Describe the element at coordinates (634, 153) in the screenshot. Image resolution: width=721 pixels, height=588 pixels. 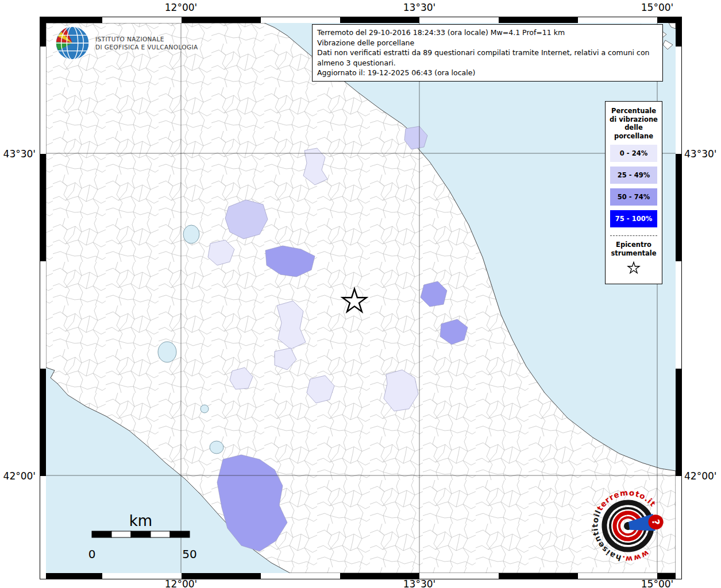
I see `legend-item-0-24: 0 - 24%` at that location.